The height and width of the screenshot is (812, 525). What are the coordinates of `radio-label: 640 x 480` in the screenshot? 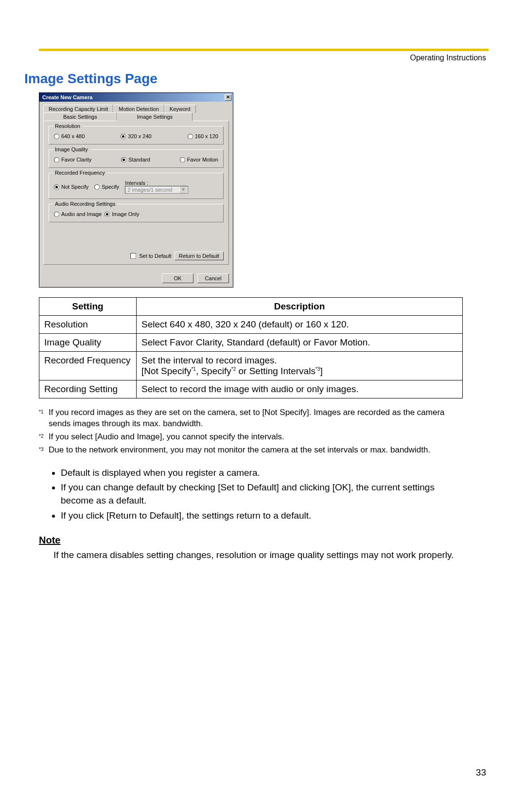 It's located at (73, 136).